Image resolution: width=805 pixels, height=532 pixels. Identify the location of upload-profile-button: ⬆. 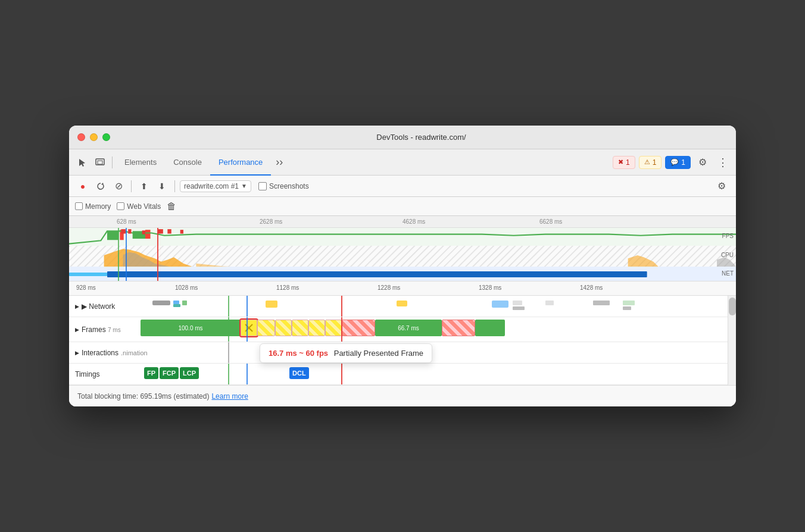
(144, 186).